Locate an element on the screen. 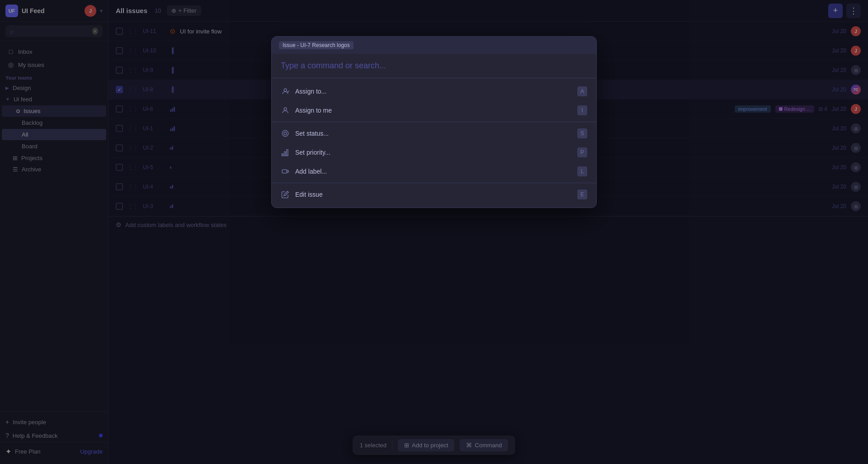 Image resolution: width=868 pixels, height=464 pixels. edit-issue-shortcut: E is located at coordinates (582, 194).